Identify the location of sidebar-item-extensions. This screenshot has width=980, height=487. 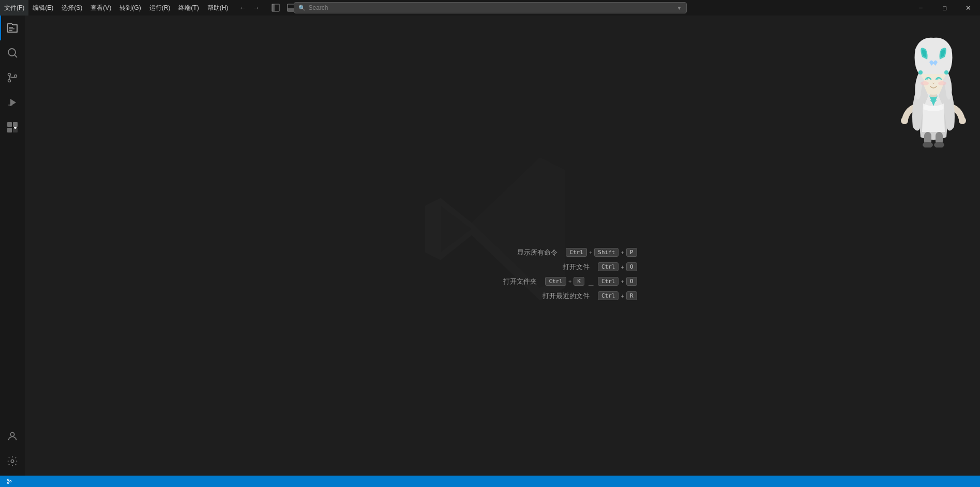
(12, 127).